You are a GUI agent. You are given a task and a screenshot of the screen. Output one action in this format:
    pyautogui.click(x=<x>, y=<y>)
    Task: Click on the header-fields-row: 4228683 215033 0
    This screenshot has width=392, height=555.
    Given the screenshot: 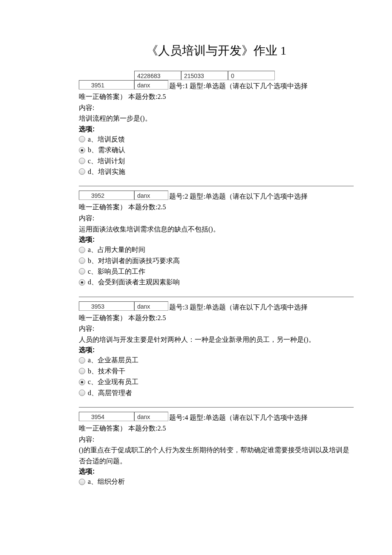 What is the action you would take?
    pyautogui.click(x=216, y=75)
    